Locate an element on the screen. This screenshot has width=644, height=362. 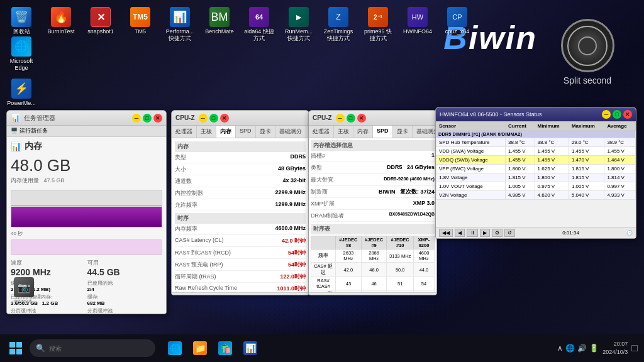
cpuz2-tab-memory: 内存 is located at coordinates (364, 132).